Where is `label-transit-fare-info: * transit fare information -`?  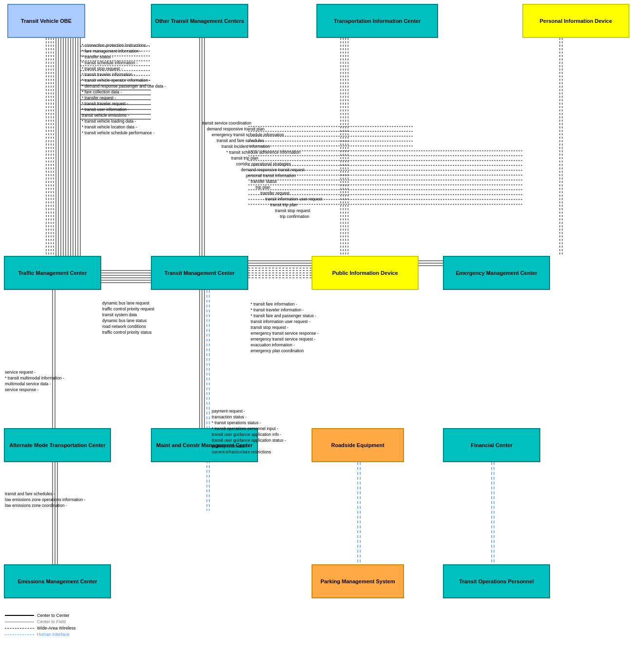 label-transit-fare-info: * transit fare information - is located at coordinates (274, 304).